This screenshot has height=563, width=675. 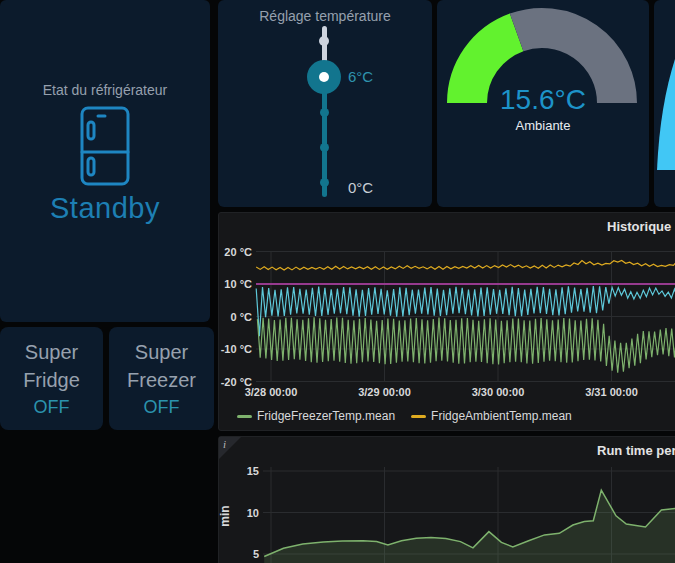 I want to click on panel-title: Réglage température, so click(x=325, y=16).